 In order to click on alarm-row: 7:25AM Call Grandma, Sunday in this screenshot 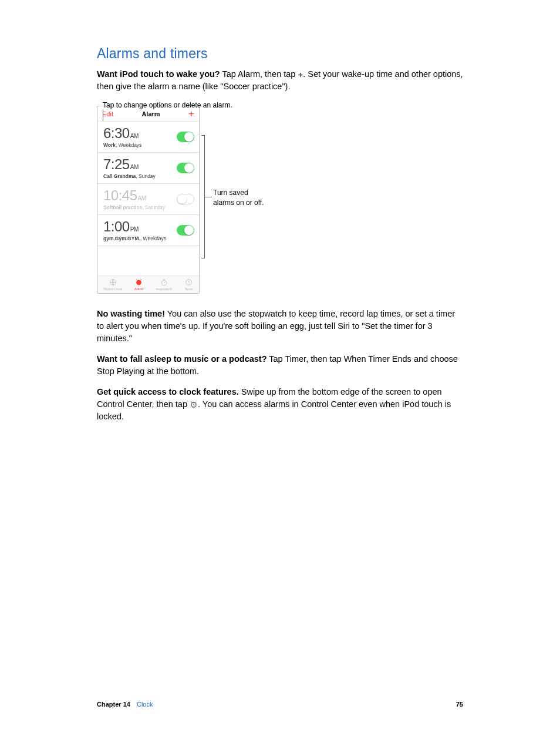, I will do `click(148, 168)`.